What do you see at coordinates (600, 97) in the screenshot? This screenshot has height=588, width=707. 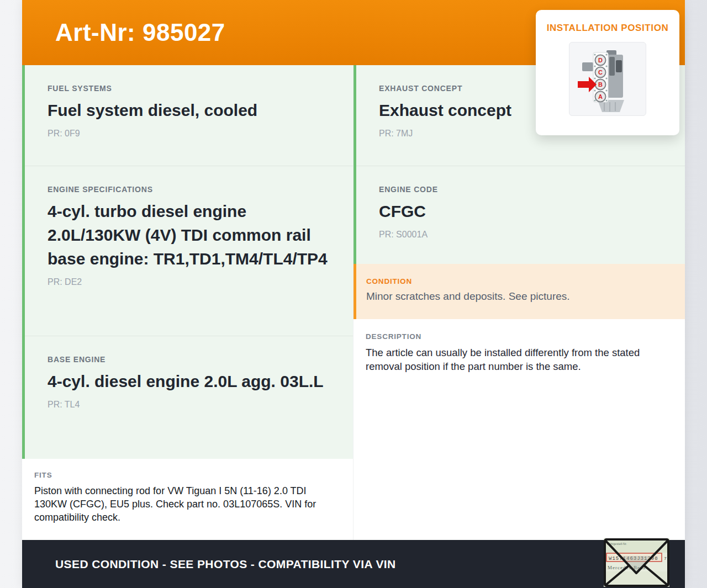 I see `cylinder-letter-a: A` at bounding box center [600, 97].